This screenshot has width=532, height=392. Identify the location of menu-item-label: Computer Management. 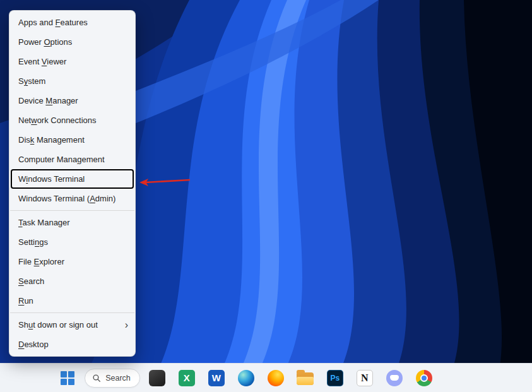
(62, 159).